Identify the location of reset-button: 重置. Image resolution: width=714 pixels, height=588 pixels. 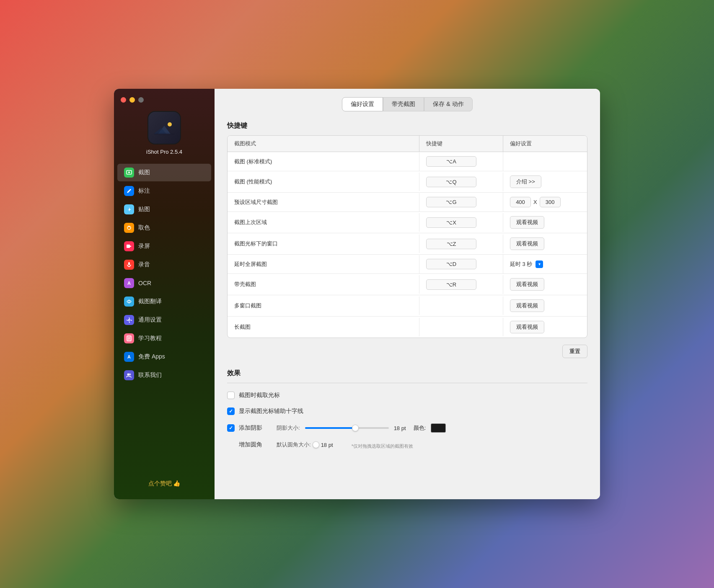
(575, 351).